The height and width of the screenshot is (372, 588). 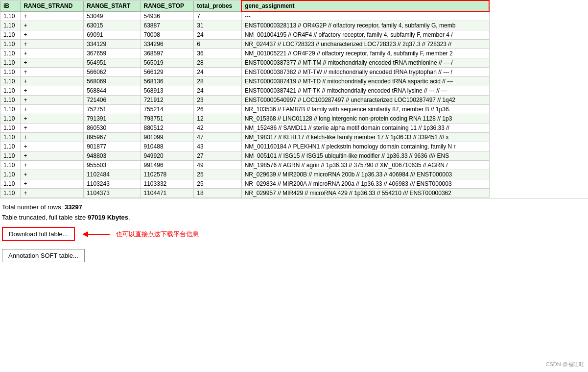 What do you see at coordinates (365, 128) in the screenshot?
I see `cell-gene: NM_152486 // SAMD11 // sterile alpha mot…` at bounding box center [365, 128].